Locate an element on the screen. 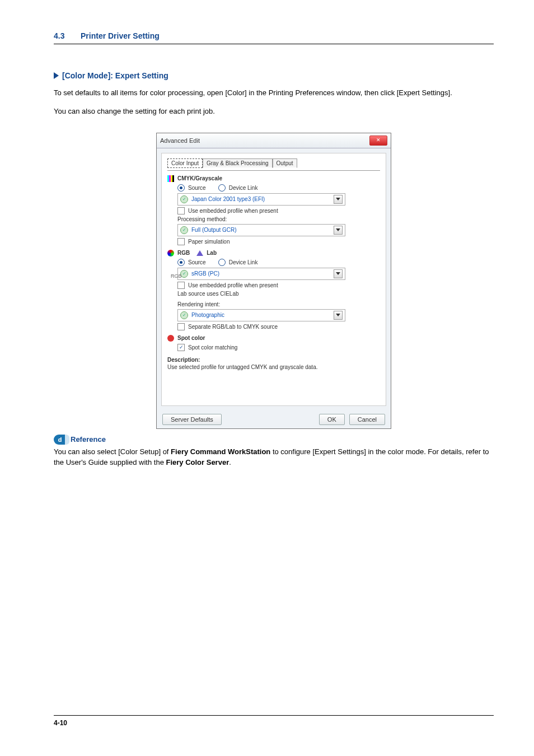 This screenshot has width=534, height=756. spot-matching-label: Spot color matching is located at coordinates (213, 347).